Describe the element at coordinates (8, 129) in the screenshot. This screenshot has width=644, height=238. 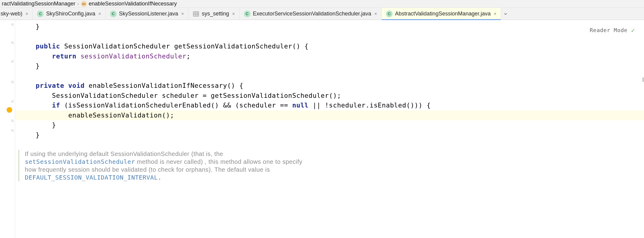
I see `gutter: ⊟ ⊟ ⊟ ⊟ ⊟ ⊟ ⊟` at that location.